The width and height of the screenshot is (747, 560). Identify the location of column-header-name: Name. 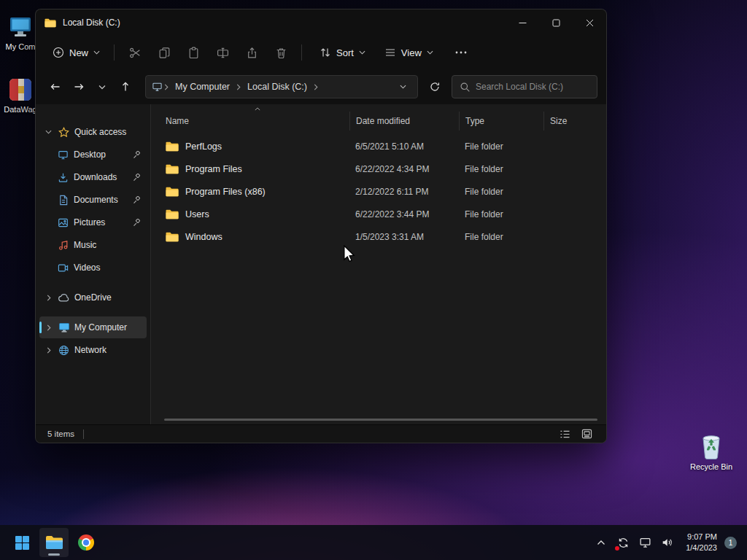
(258, 121).